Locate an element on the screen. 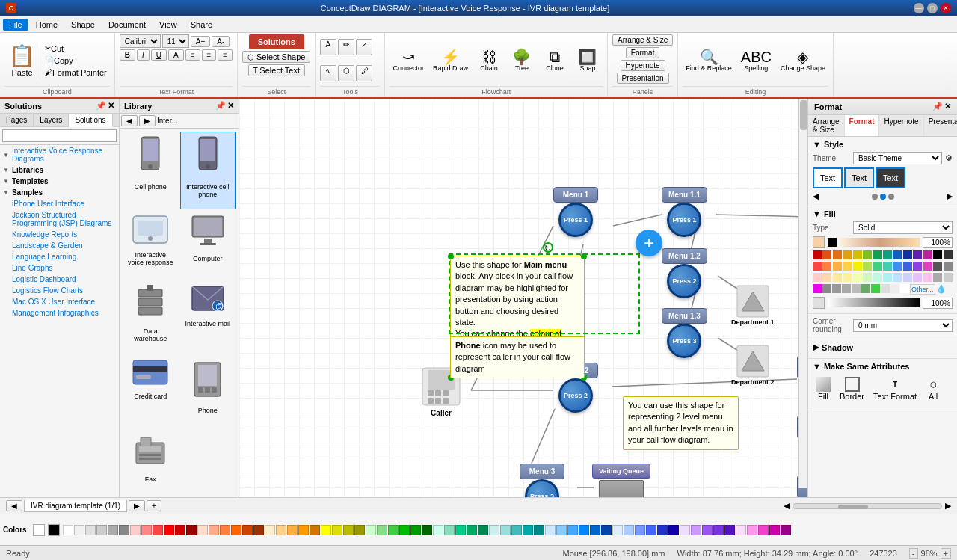 This screenshot has width=957, height=560. italic-btn: I is located at coordinates (144, 55).